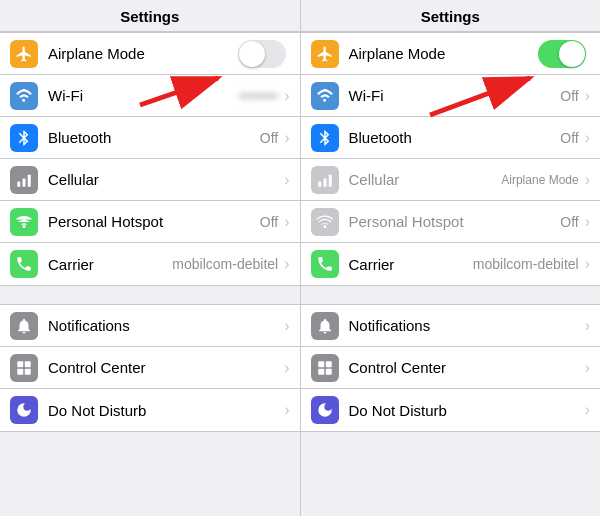  Describe the element at coordinates (455, 138) in the screenshot. I see `right-bluetooth-label: Bluetooth` at that location.